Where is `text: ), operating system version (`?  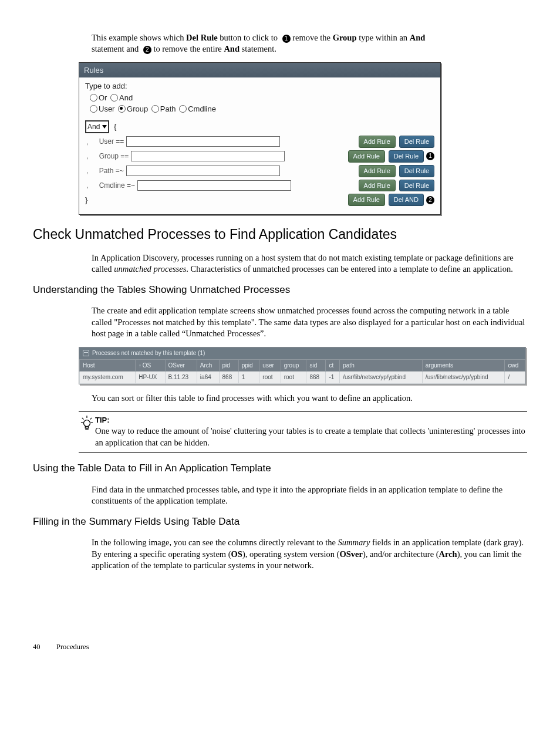 text: ), operating system version ( is located at coordinates (291, 554).